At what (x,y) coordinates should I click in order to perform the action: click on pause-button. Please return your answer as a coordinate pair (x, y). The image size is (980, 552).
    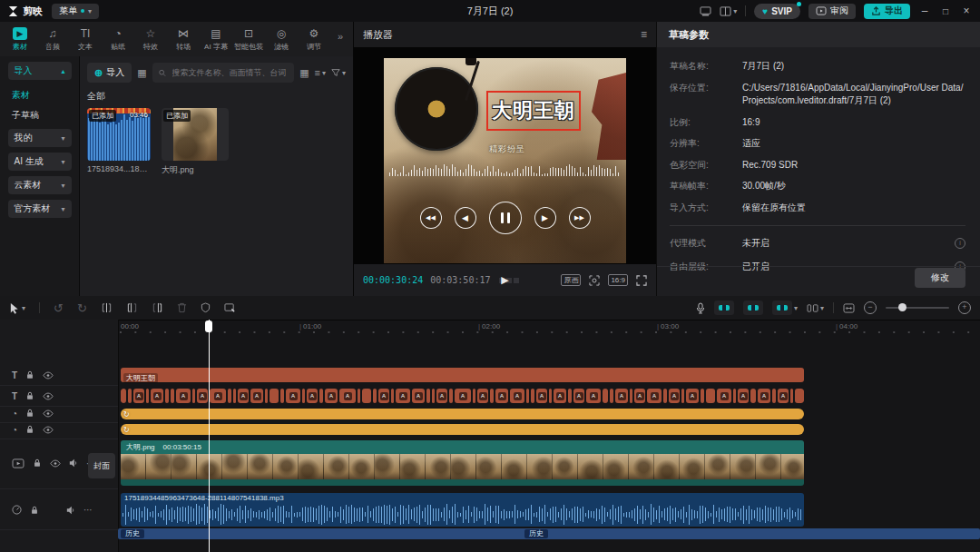
    Looking at the image, I should click on (505, 218).